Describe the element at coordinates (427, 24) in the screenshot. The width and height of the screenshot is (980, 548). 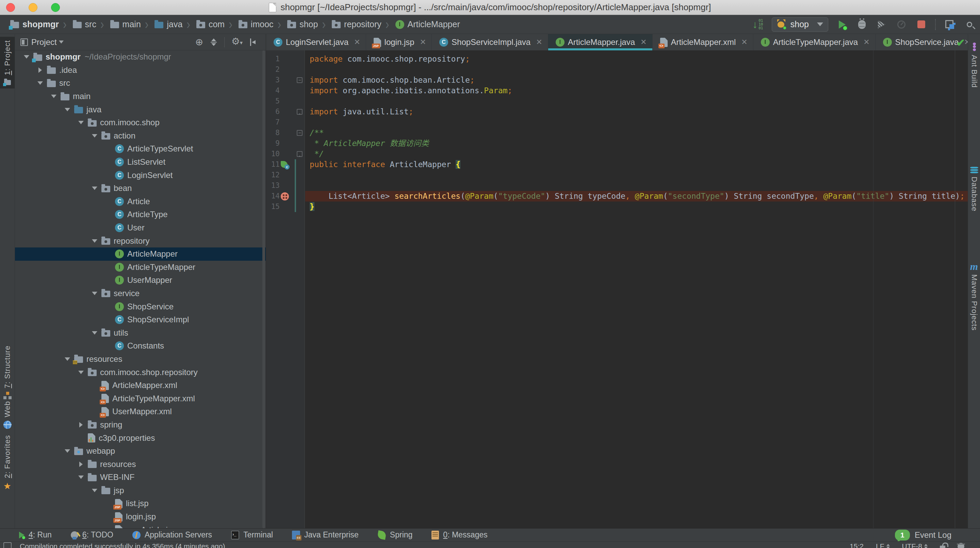
I see `breadcrumb-item-ArticleMapper: IArticleMapper` at that location.